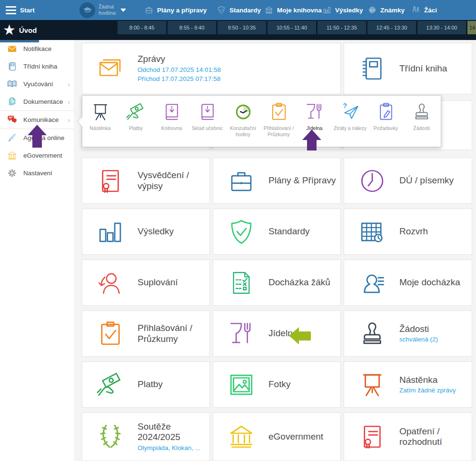  What do you see at coordinates (28, 30) in the screenshot?
I see `section-title: Úvod` at bounding box center [28, 30].